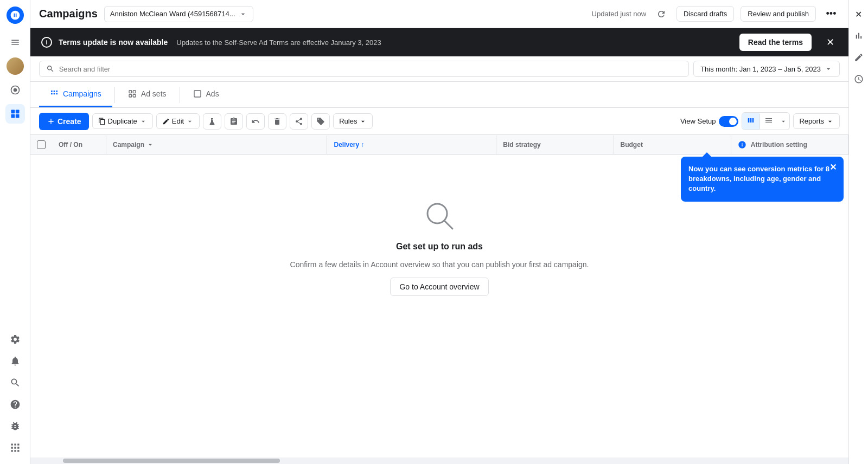 The width and height of the screenshot is (868, 464). Describe the element at coordinates (859, 14) in the screenshot. I see `close-panel-button: ✕` at that location.